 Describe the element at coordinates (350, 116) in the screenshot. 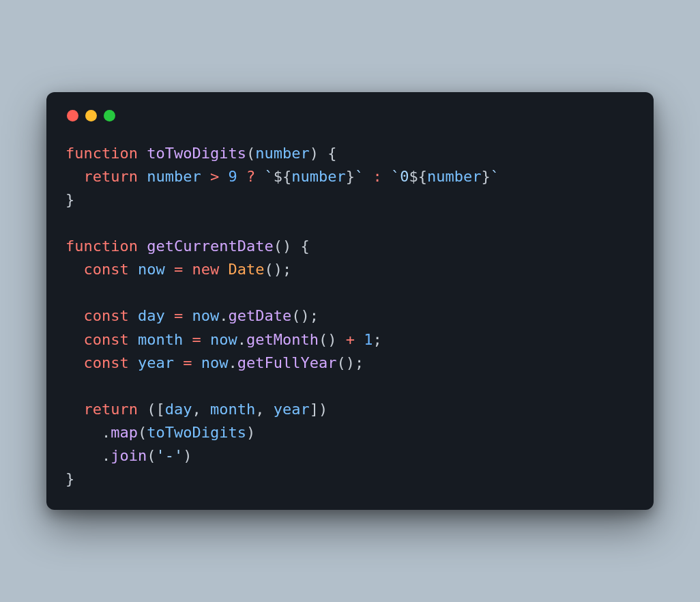

I see `window-traffic-lights` at that location.